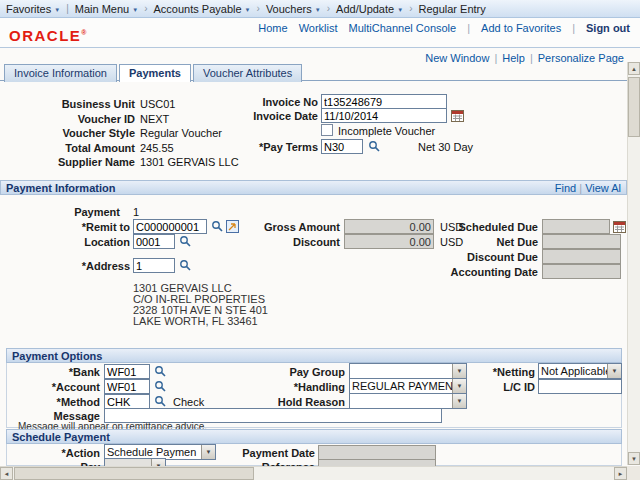  What do you see at coordinates (278, 116) in the screenshot?
I see `invoice-date-label: Invoice Date` at bounding box center [278, 116].